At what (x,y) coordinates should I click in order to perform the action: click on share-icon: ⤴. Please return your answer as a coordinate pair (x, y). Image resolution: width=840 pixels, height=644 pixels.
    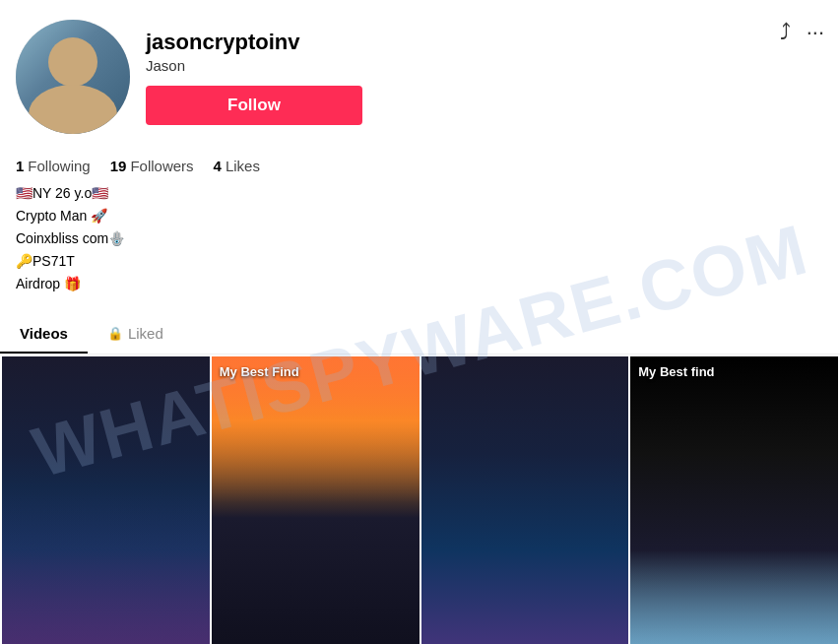
    Looking at the image, I should click on (786, 32).